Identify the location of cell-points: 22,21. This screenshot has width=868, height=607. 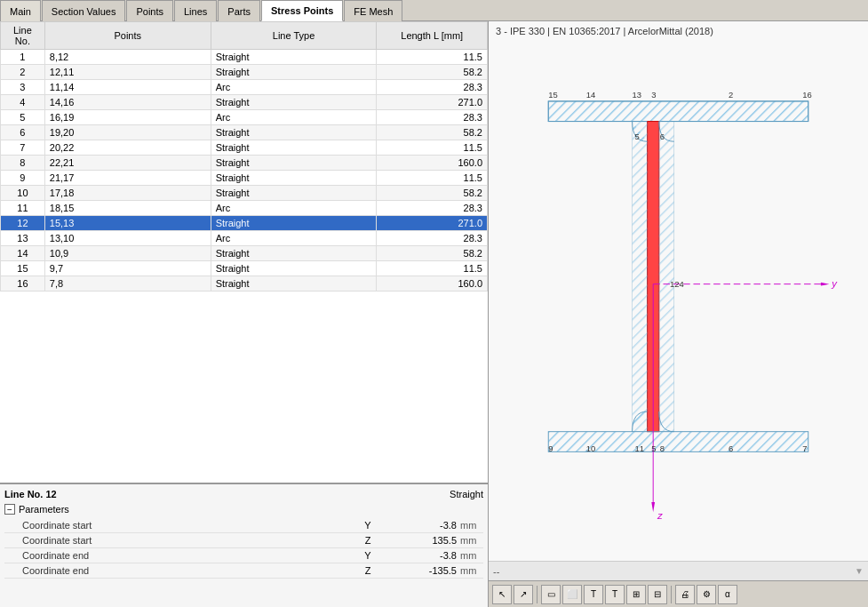
(128, 164).